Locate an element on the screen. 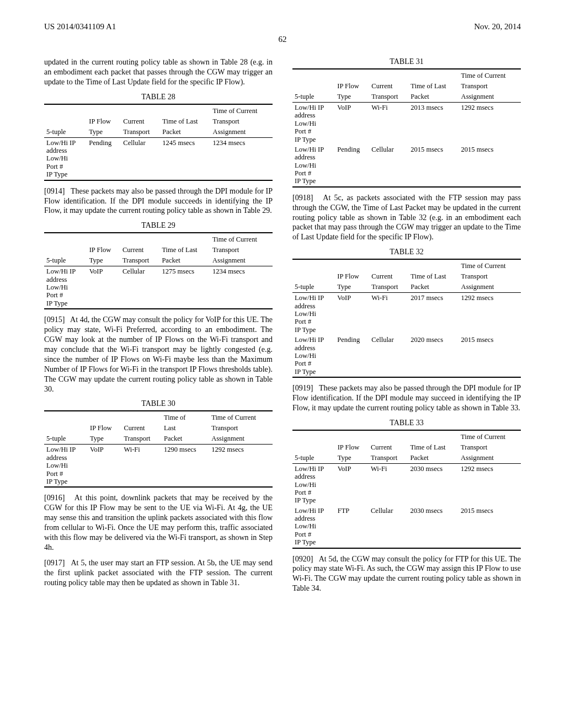 The width and height of the screenshot is (565, 728). col-header: Time of Current is located at coordinates (242, 110).